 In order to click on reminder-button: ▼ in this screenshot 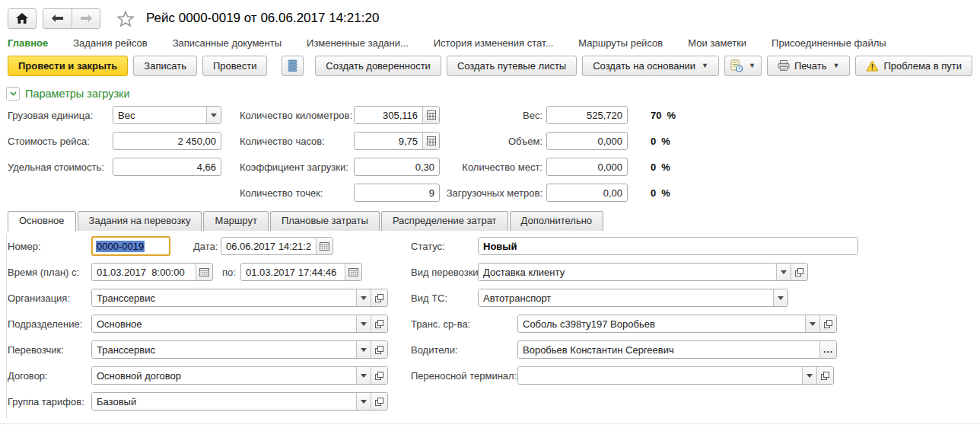, I will do `click(743, 66)`.